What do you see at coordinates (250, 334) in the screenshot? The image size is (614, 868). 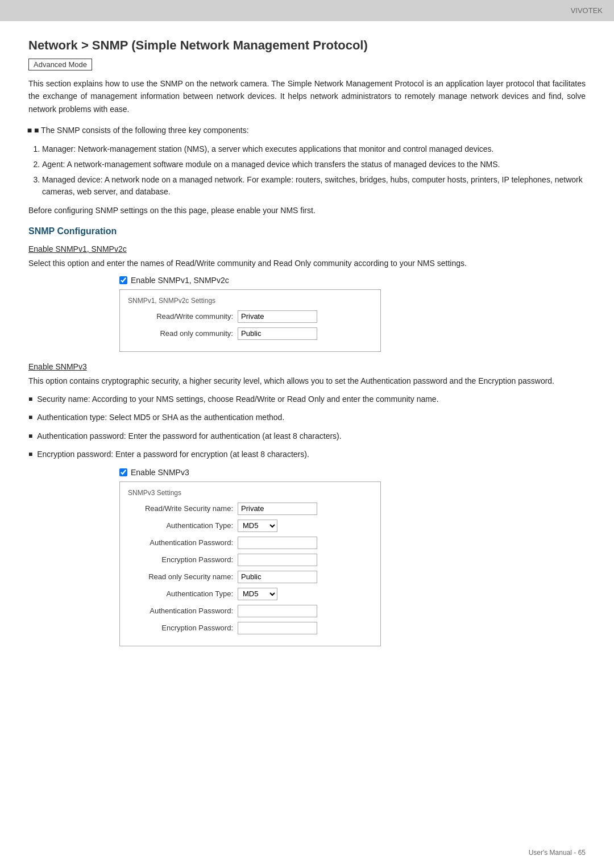 I see `snmpv1-ro-community-row: Read only community:` at bounding box center [250, 334].